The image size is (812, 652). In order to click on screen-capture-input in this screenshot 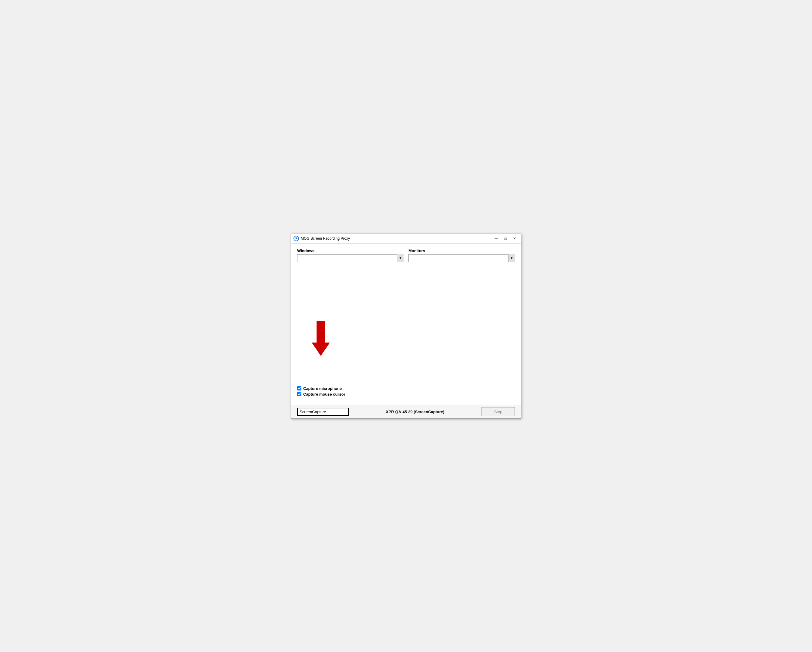, I will do `click(323, 412)`.